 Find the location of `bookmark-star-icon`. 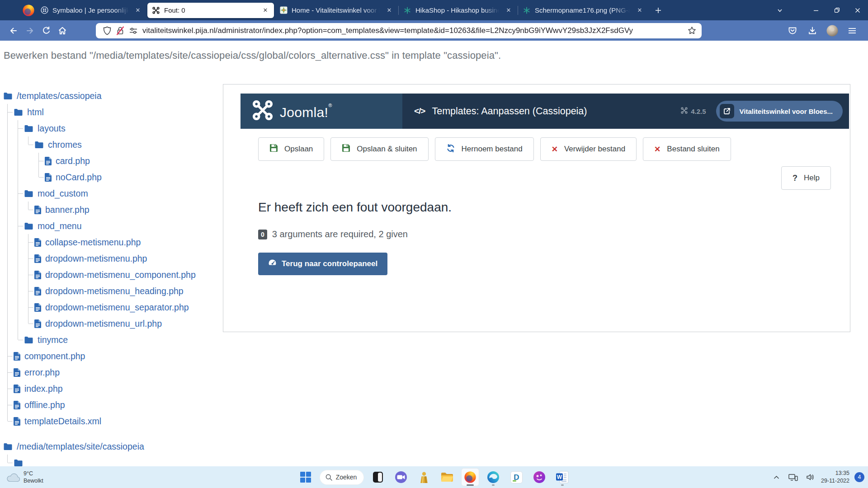

bookmark-star-icon is located at coordinates (692, 31).